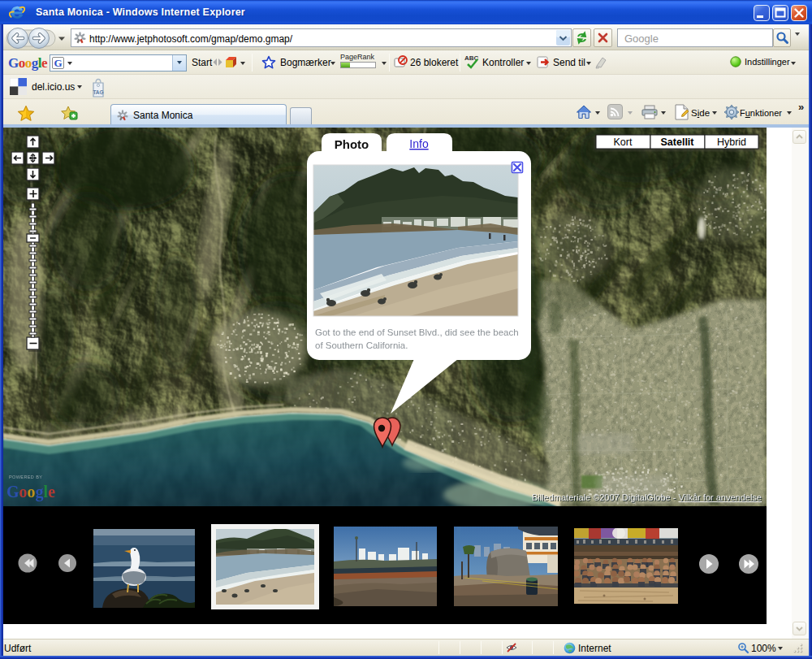 The height and width of the screenshot is (659, 812). I want to click on svg-text: Satellit, so click(678, 142).